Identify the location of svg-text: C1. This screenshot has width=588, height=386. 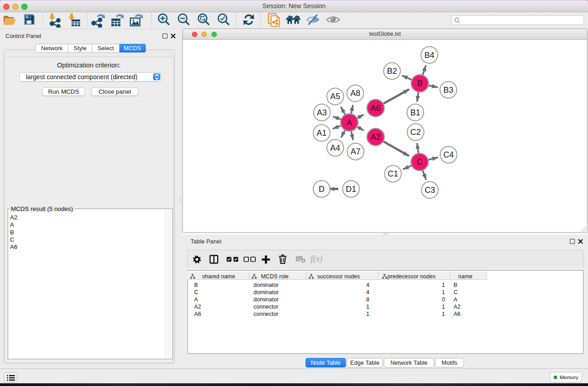
(393, 174).